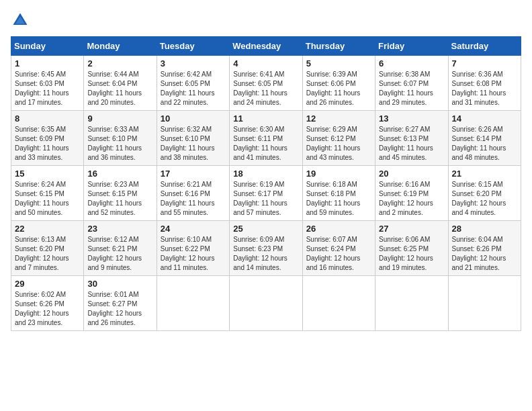  I want to click on calendar-cell: 29 Sunrise: 6:02 AM Sunset: 6:26 PM Dayl…, so click(48, 304).